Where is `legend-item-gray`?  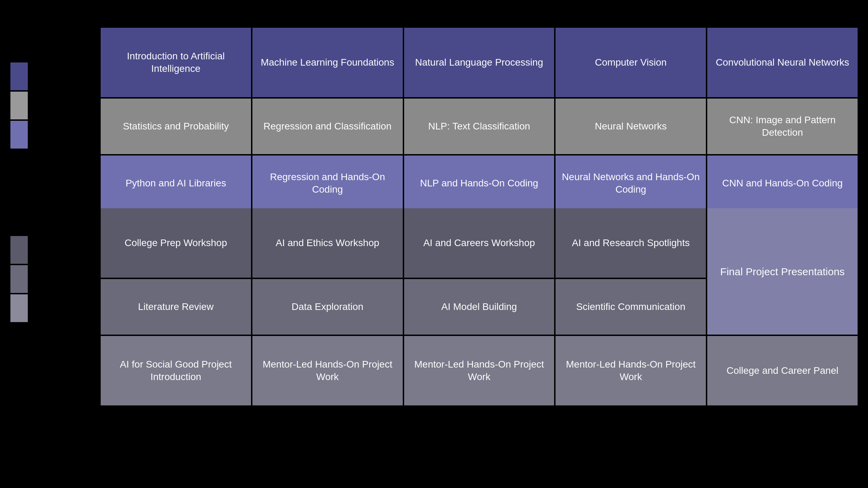
legend-item-gray is located at coordinates (19, 106).